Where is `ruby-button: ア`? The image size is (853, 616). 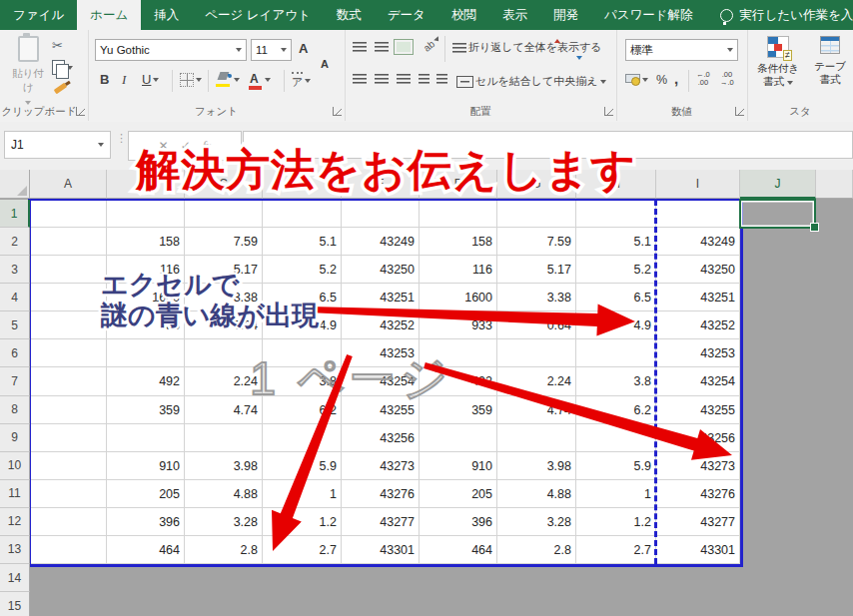 ruby-button: ア is located at coordinates (302, 81).